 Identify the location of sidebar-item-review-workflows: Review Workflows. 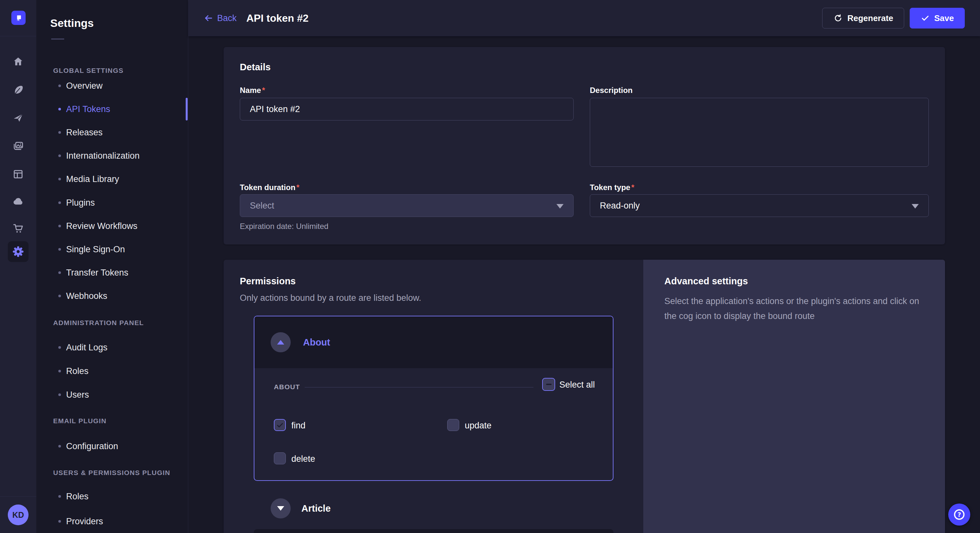
(111, 226).